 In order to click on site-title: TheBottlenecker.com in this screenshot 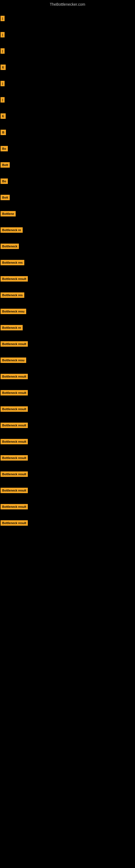, I will do `click(68, 4)`.